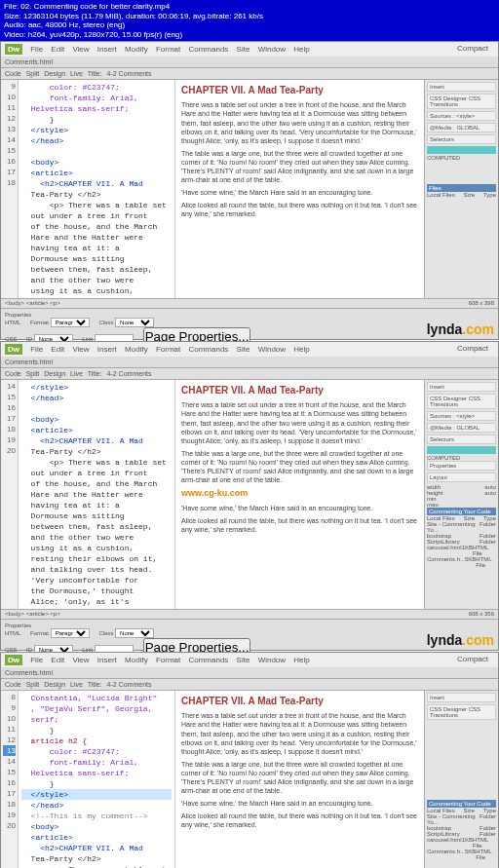 This screenshot has width=499, height=868. What do you see at coordinates (300, 820) in the screenshot?
I see `preview-p4: Alice looked all round the table, but th…` at bounding box center [300, 820].